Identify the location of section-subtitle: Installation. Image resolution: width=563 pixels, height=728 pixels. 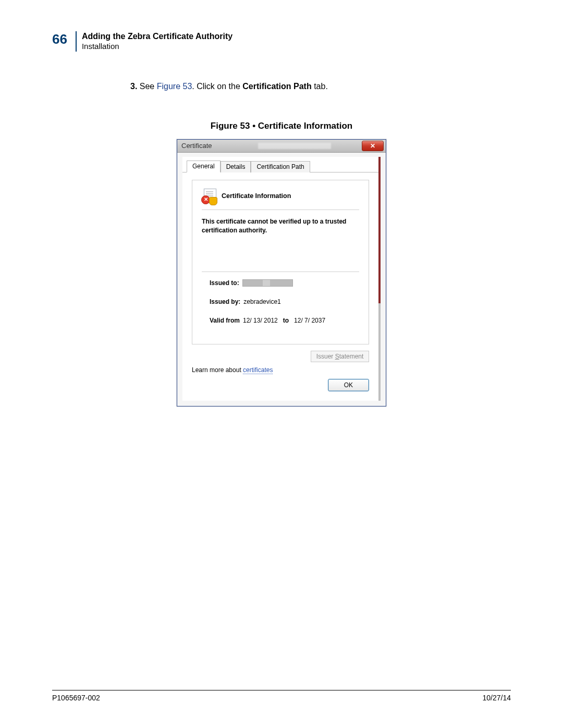
(157, 47).